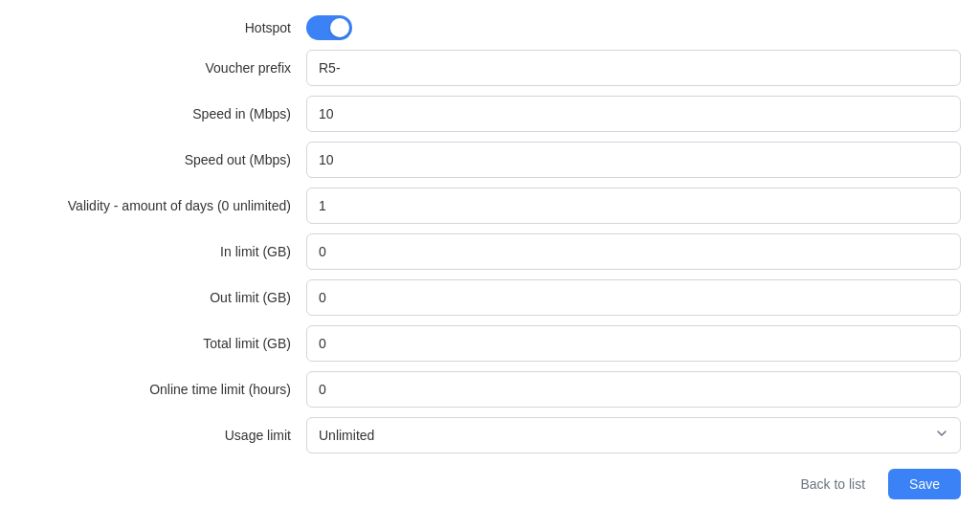  Describe the element at coordinates (634, 435) in the screenshot. I see `usage-limit-select-wrapper: Unlimited Limited` at that location.